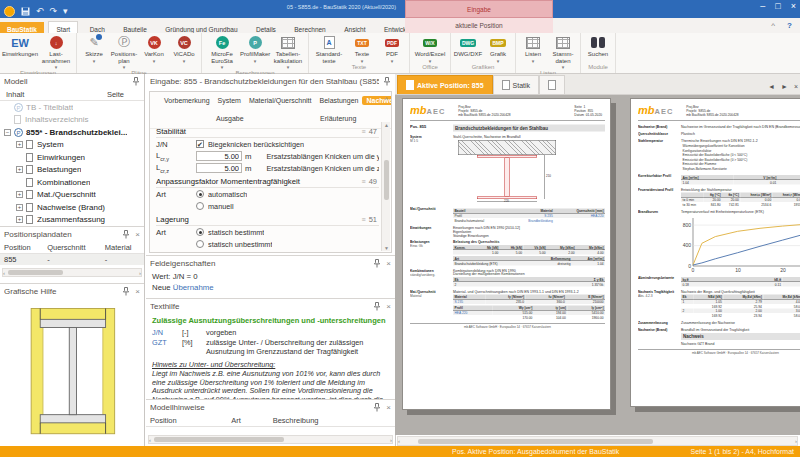 Image resolution: width=800 pixels, height=457 pixels. Describe the element at coordinates (340, 100) in the screenshot. I see `tab-belastungen: Belastungen` at that location.